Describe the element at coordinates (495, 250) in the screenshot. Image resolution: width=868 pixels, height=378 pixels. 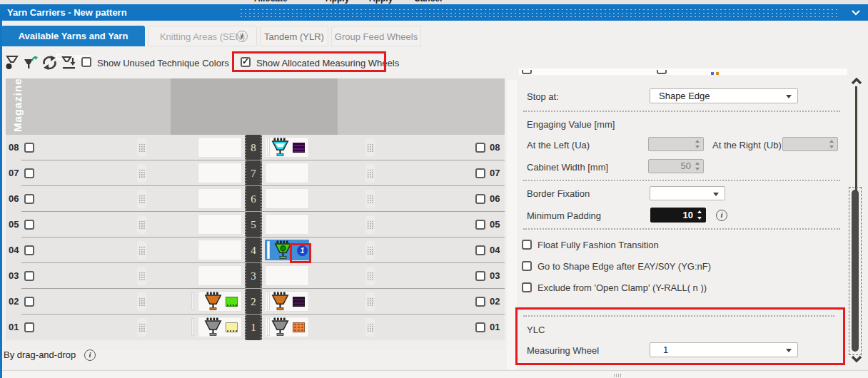
I see `row-label-right: 04` at that location.